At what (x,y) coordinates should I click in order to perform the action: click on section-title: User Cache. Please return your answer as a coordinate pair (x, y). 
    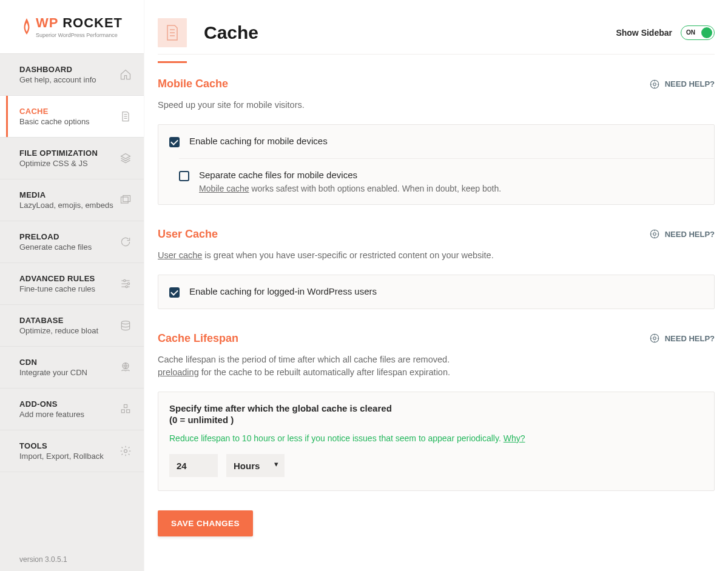
    Looking at the image, I should click on (188, 234).